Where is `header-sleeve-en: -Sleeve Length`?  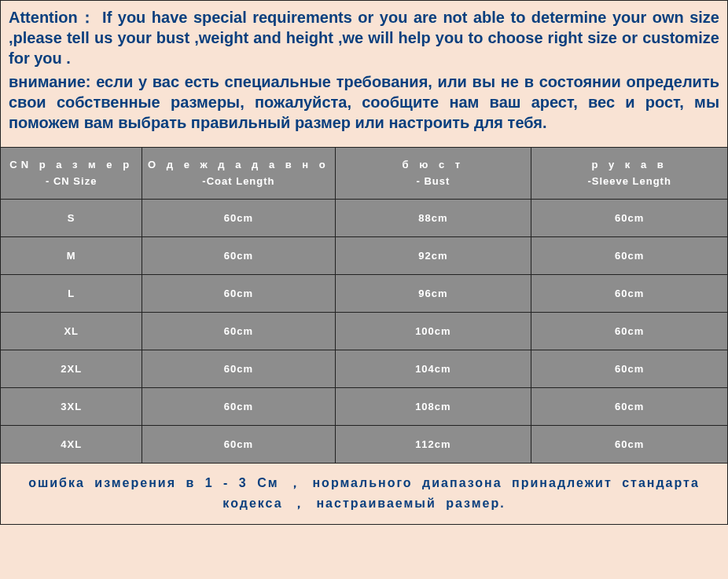
header-sleeve-en: -Sleeve Length is located at coordinates (629, 182).